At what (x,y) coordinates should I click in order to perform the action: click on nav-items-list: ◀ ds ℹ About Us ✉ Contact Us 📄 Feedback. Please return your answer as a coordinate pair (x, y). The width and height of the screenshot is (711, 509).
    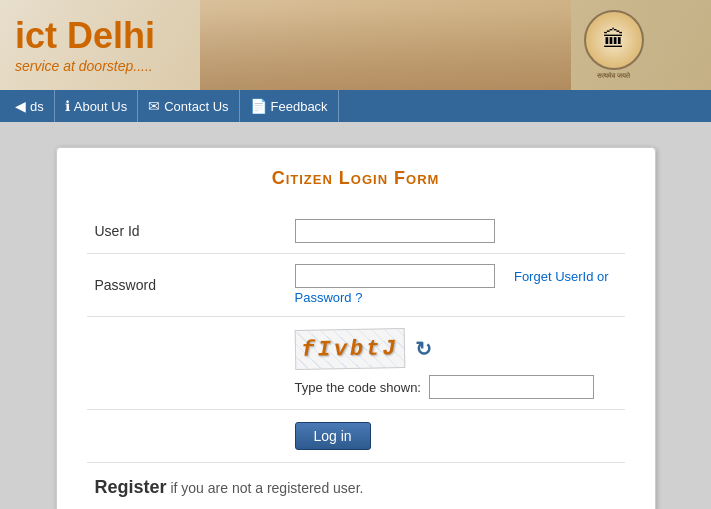
    Looking at the image, I should click on (172, 106).